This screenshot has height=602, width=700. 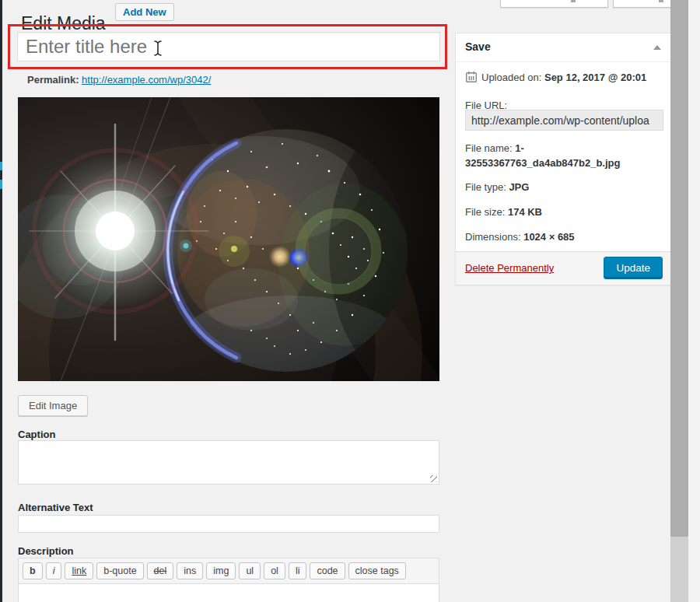 I want to click on save-panel-footer: Delete Permanently Update, so click(x=563, y=268).